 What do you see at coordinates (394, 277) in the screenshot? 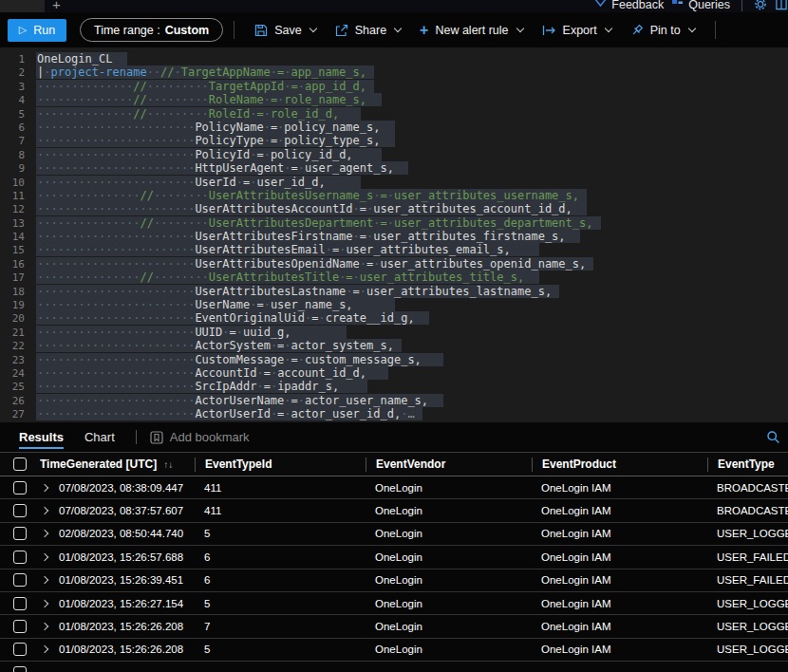
I see `code-line: 17···············//········UserAttribute…` at bounding box center [394, 277].